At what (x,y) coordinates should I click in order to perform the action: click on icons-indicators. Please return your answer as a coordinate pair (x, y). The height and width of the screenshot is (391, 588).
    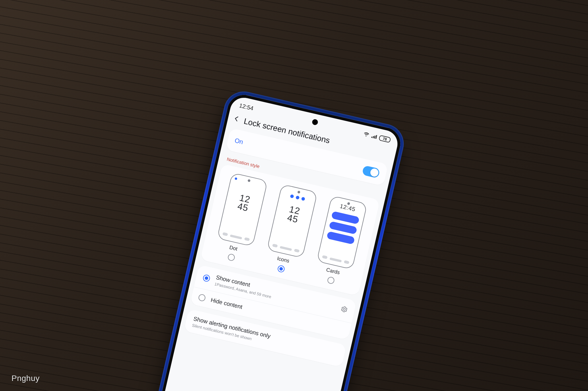
    Looking at the image, I should click on (297, 197).